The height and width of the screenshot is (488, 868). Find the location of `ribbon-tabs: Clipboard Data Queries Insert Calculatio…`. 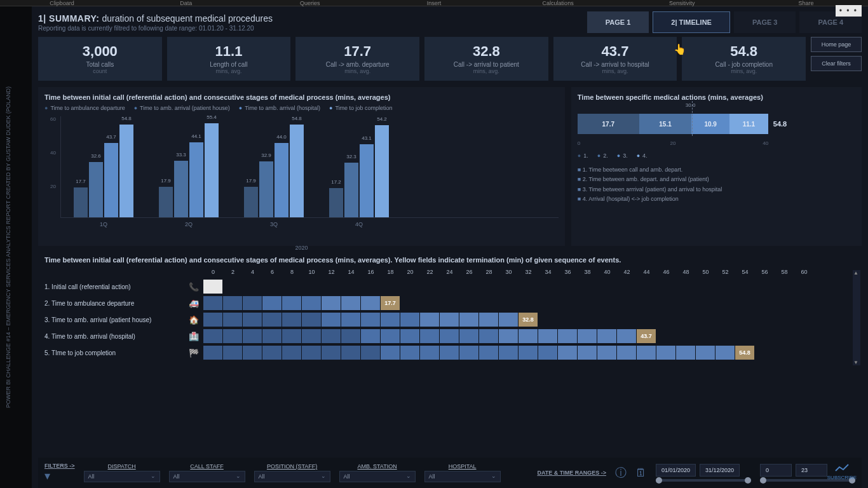

ribbon-tabs: Clipboard Data Queries Insert Calculatio… is located at coordinates (434, 3).